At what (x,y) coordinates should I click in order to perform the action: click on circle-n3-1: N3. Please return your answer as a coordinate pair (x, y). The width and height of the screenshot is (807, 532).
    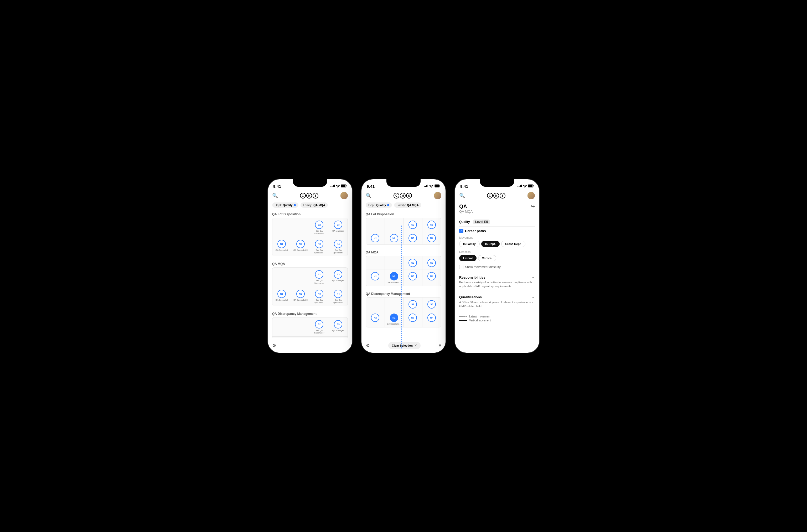
    Looking at the image, I should click on (319, 244).